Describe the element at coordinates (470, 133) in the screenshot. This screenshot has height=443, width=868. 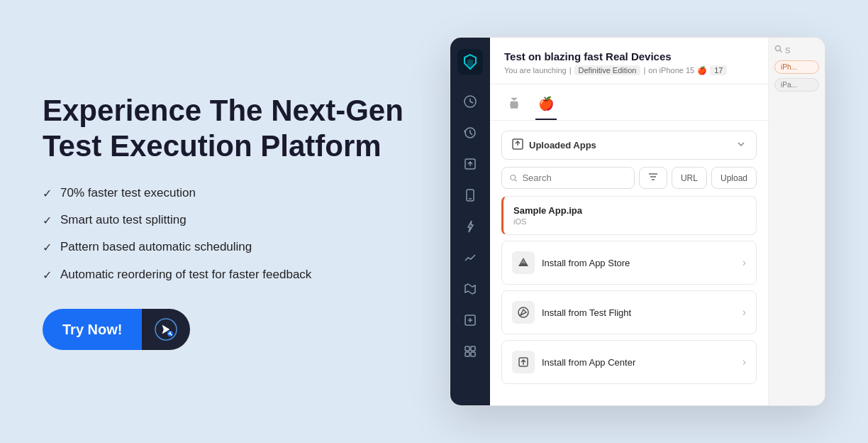
I see `sidebar-item-history` at that location.